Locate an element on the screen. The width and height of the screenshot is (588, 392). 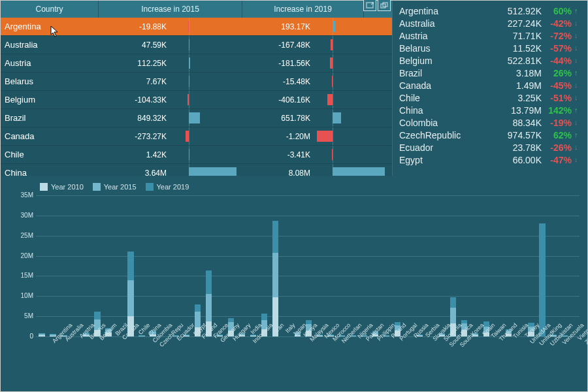
cell-value: 7.67K is located at coordinates (135, 82).